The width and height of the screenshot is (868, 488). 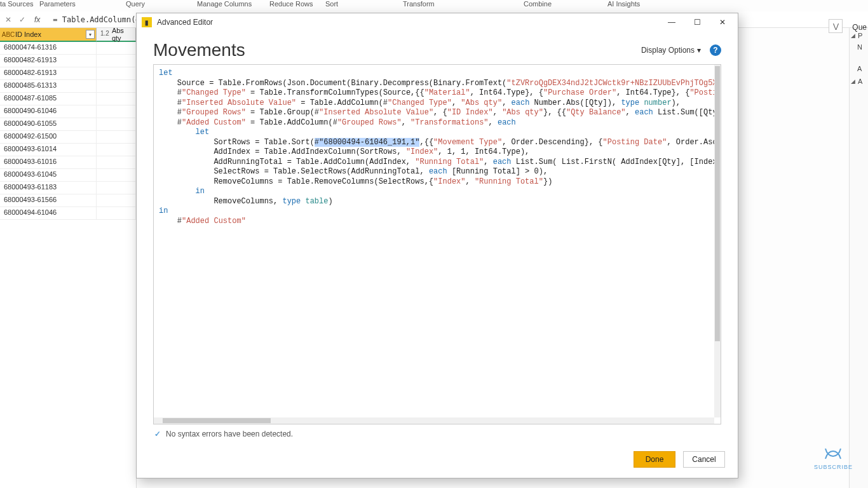 What do you see at coordinates (717, 241) in the screenshot?
I see `vertical-scrollbar` at bounding box center [717, 241].